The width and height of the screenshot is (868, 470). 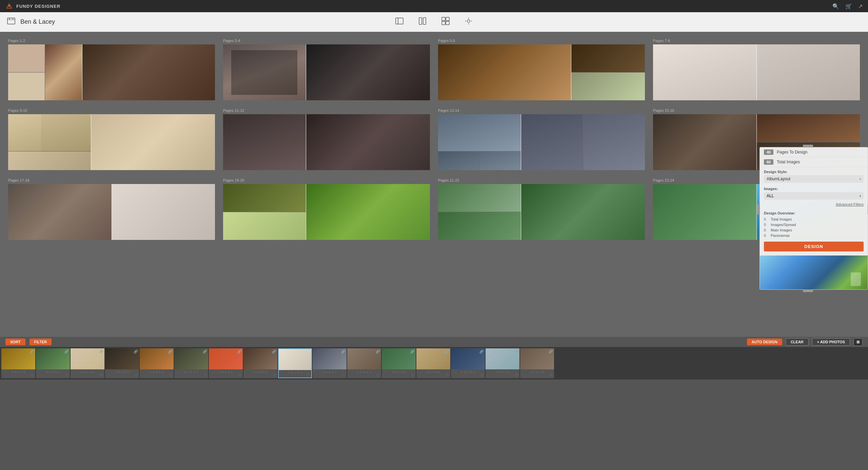 I want to click on spread-19-20: Pages 19-20, so click(x=327, y=209).